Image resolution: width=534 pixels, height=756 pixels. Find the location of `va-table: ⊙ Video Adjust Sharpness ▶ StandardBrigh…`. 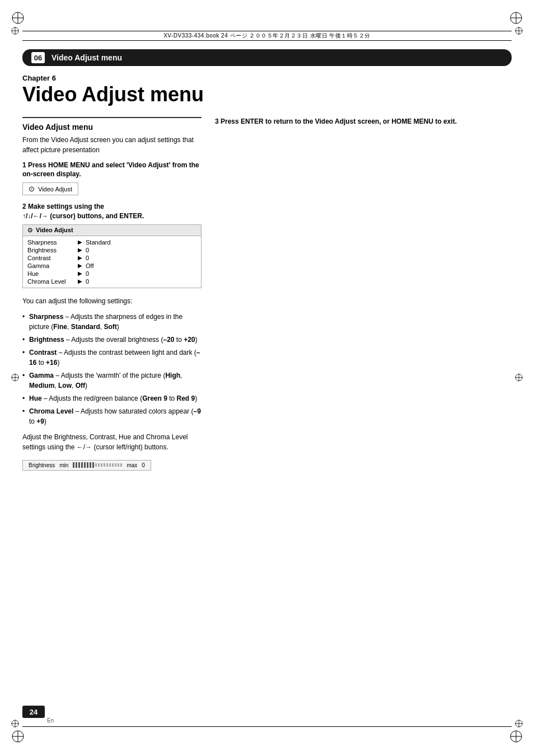

va-table: ⊙ Video Adjust Sharpness ▶ StandardBrigh… is located at coordinates (112, 256).